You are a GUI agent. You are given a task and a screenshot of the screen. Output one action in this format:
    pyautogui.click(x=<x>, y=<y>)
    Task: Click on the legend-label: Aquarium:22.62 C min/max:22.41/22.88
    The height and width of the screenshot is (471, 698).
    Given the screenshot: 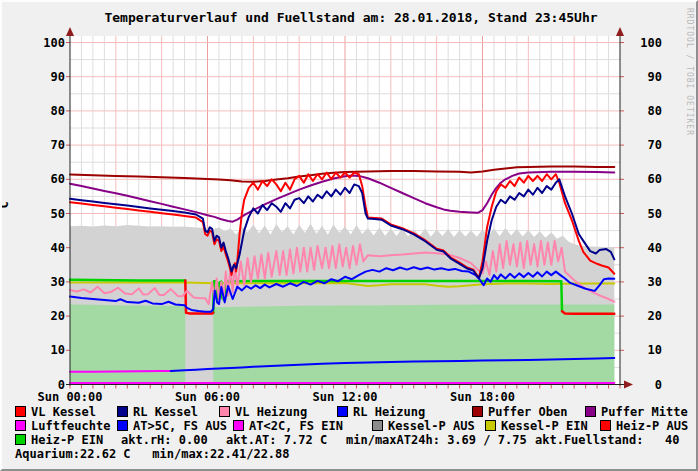 What is the action you would take?
    pyautogui.click(x=152, y=454)
    